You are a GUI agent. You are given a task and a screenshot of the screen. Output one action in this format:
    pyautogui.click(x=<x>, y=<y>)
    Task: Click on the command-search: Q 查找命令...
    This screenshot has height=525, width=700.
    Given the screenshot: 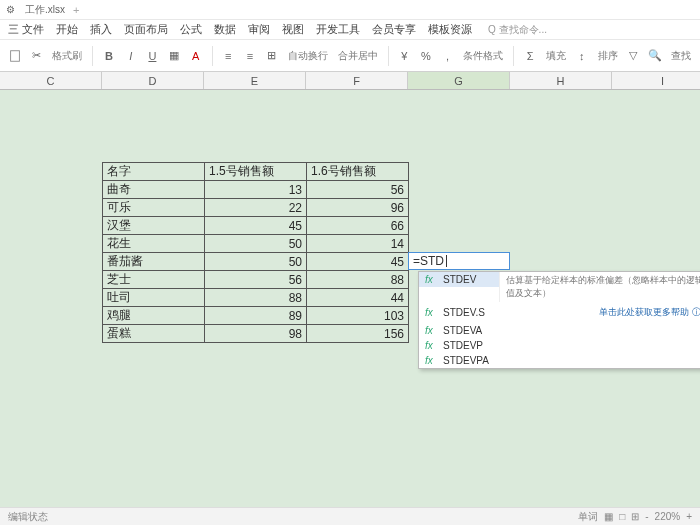 What is the action you would take?
    pyautogui.click(x=518, y=30)
    